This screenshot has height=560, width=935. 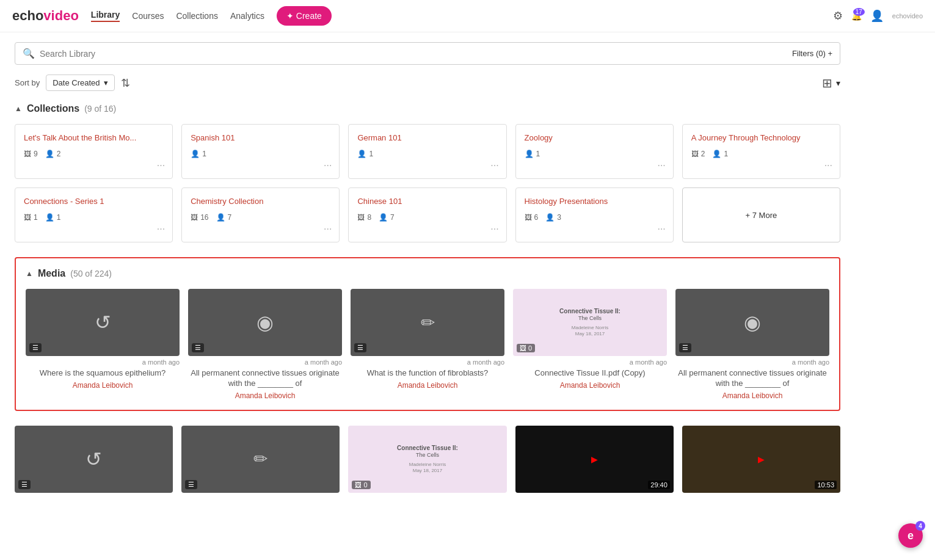 I want to click on collections-title: Collections, so click(x=53, y=109).